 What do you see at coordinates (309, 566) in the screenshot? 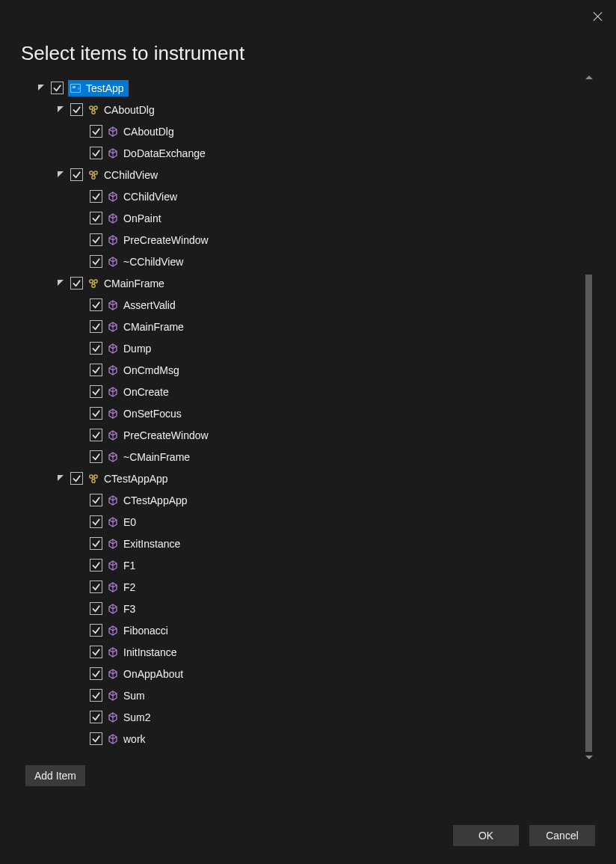
I see `tree-row: F1` at bounding box center [309, 566].